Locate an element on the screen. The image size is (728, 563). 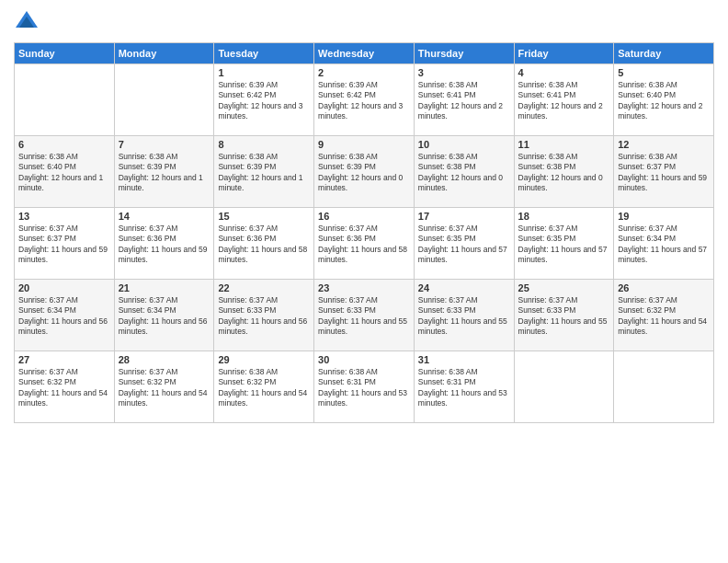
calendar-cell: 7Sunrise: 6:38 AM Sunset: 6:39 PM Daylig… is located at coordinates (164, 172).